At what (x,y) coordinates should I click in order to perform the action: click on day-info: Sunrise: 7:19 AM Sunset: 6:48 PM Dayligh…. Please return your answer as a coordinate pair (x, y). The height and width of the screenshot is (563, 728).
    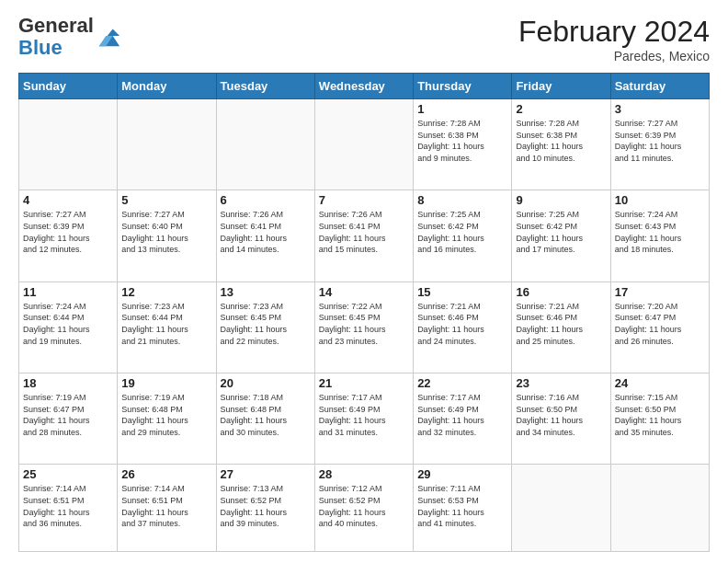
    Looking at the image, I should click on (166, 415).